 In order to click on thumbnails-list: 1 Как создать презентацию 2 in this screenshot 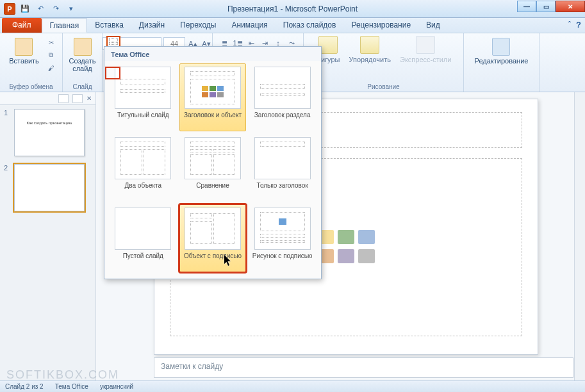, I will do `click(47, 243)`.